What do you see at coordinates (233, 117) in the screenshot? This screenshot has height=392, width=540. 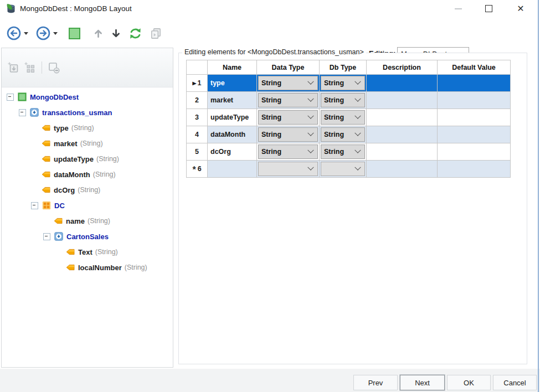 I see `cell-name: updateType` at bounding box center [233, 117].